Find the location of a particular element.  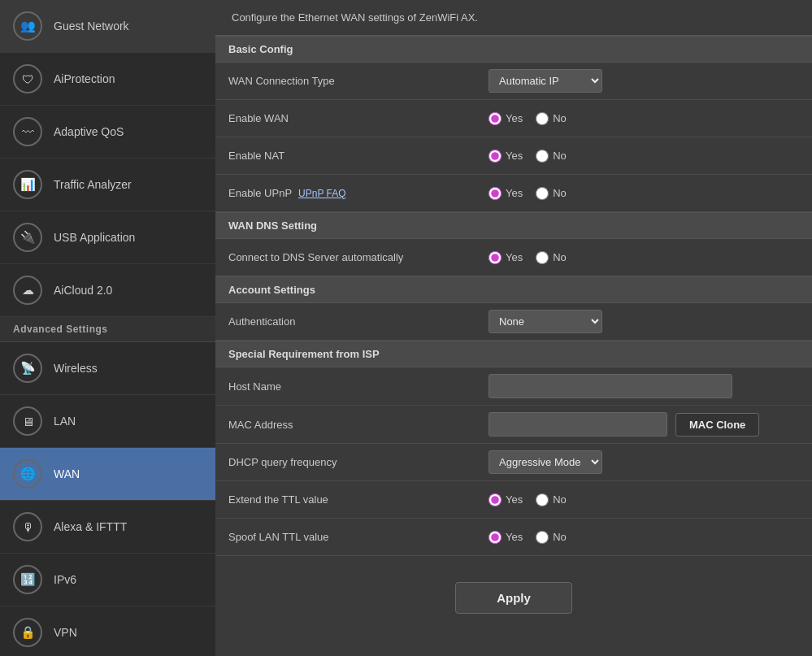

enable-wan-radio-input-no is located at coordinates (542, 119).